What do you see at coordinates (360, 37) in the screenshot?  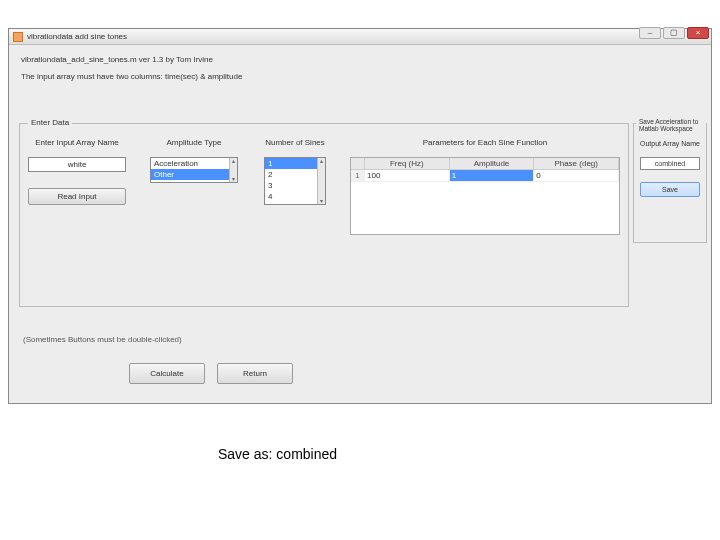 I see `titlebar: vibrationdata add sine tones – ▢ ×` at bounding box center [360, 37].